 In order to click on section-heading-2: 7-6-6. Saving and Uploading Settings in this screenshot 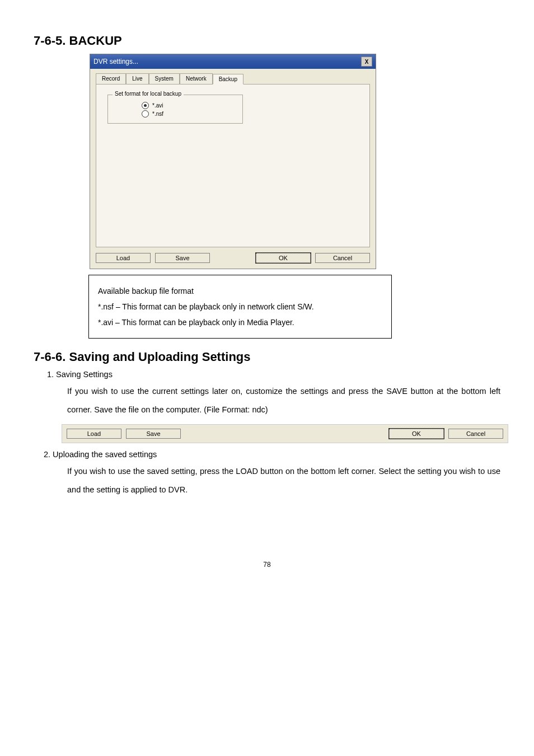, I will do `click(267, 357)`.